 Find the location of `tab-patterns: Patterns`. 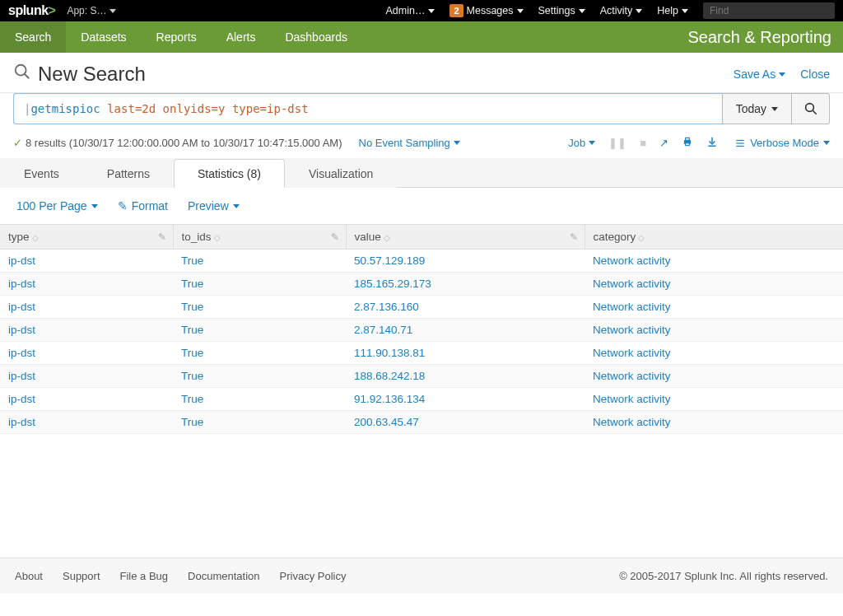

tab-patterns: Patterns is located at coordinates (128, 173).